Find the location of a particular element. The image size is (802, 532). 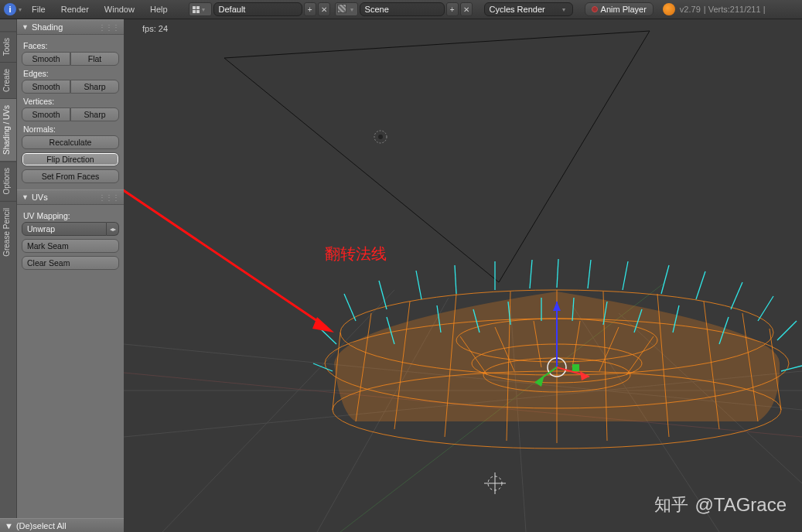

add-layout-button: + is located at coordinates (310, 9).